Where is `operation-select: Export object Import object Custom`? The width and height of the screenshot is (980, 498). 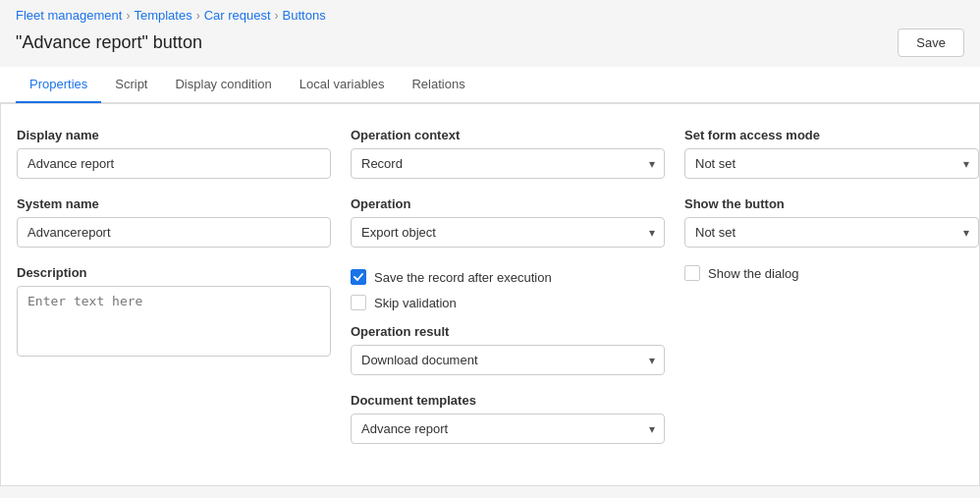
operation-select: Export object Import object Custom is located at coordinates (508, 232).